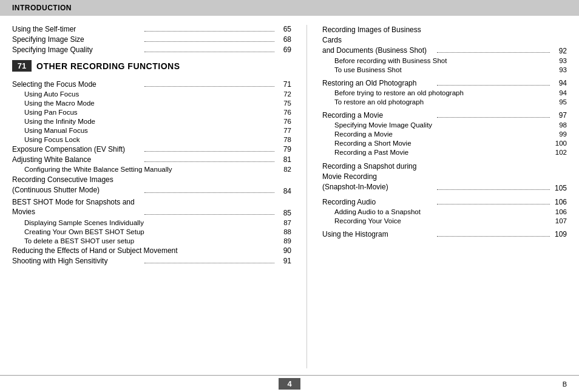  I want to click on toc-label: To delete a BEST SHOT user setup, so click(151, 241).